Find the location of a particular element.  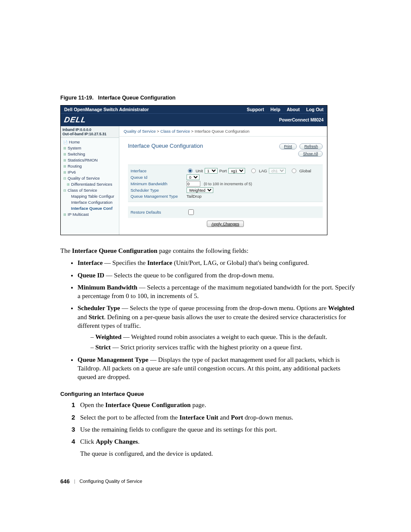

radio-global is located at coordinates (294, 171).